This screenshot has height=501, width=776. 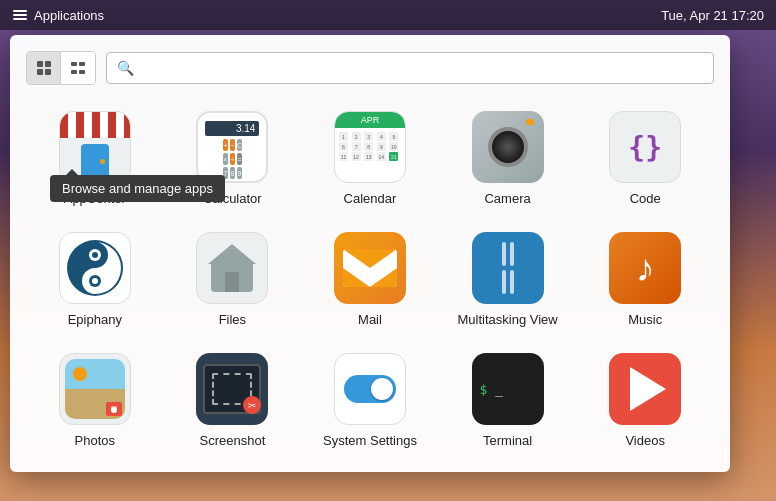 I want to click on music-icon: ♪, so click(x=645, y=268).